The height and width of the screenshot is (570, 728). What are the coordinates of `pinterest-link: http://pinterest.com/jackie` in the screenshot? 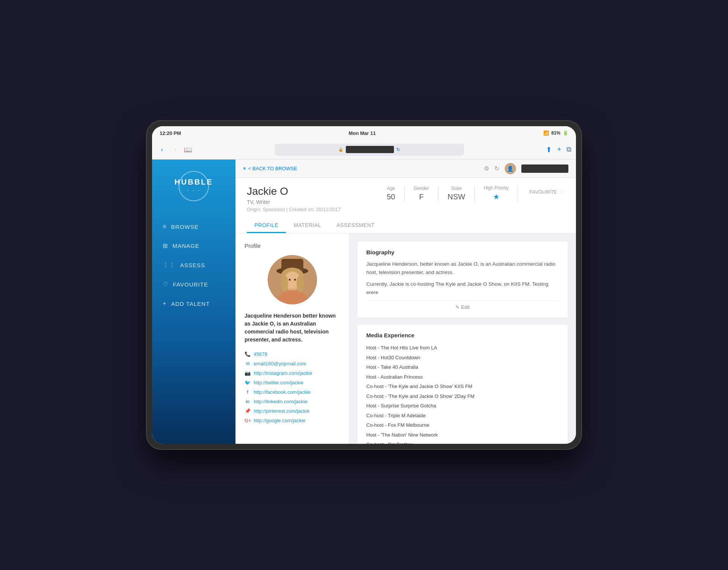 It's located at (281, 411).